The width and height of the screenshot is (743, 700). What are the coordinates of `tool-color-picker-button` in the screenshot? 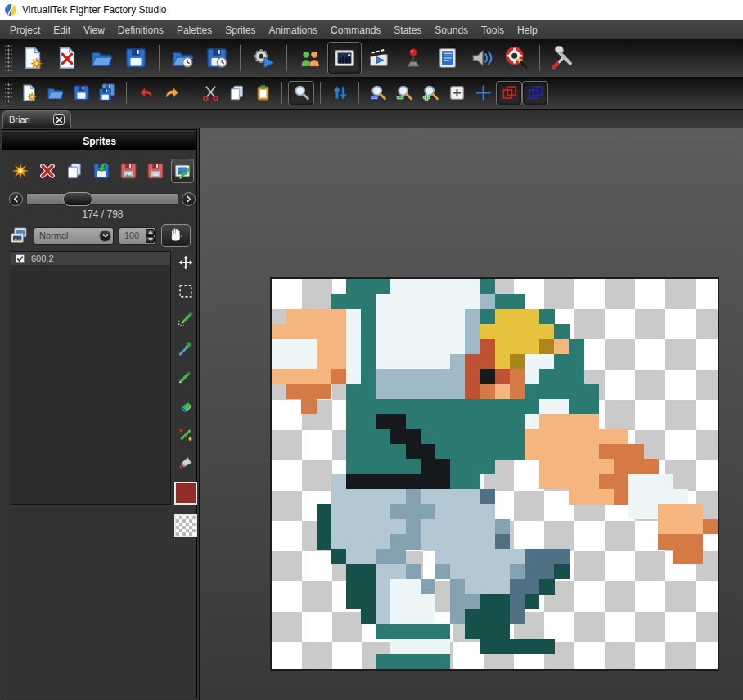 It's located at (186, 348).